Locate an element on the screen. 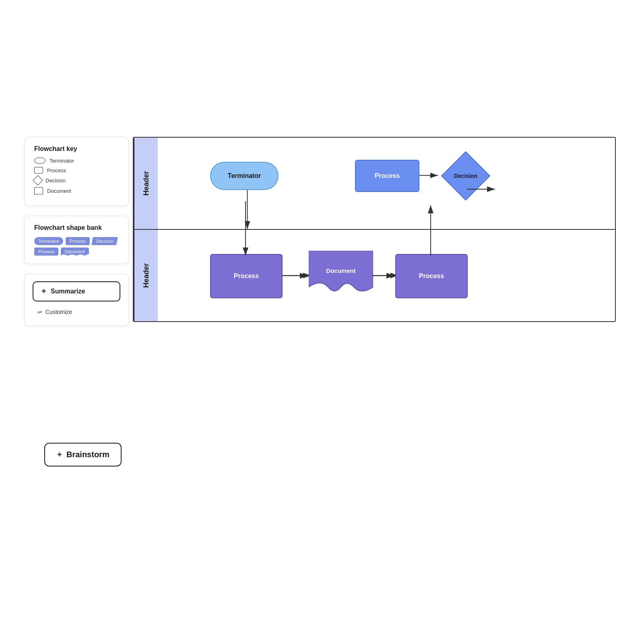 The width and height of the screenshot is (644, 644). lane-2-content: Process Document Process is located at coordinates (386, 275).